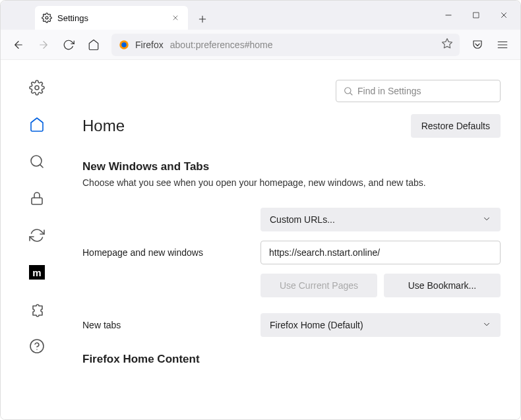 This screenshot has height=420, width=521. Describe the element at coordinates (37, 272) in the screenshot. I see `m-icon: m` at that location.